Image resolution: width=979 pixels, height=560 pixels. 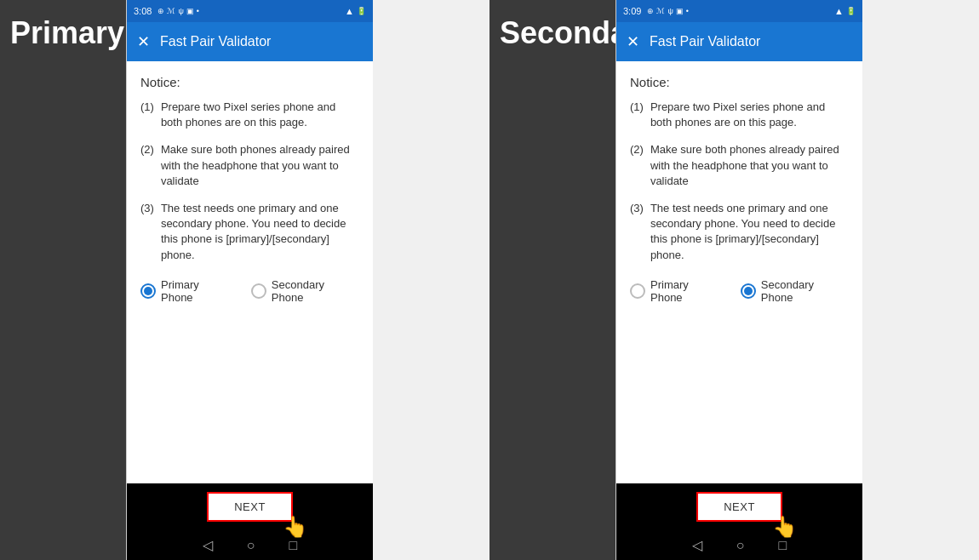 I want to click on primary-notice-list: (1) Prepare two Pixel series phone and b…, so click(x=250, y=181).